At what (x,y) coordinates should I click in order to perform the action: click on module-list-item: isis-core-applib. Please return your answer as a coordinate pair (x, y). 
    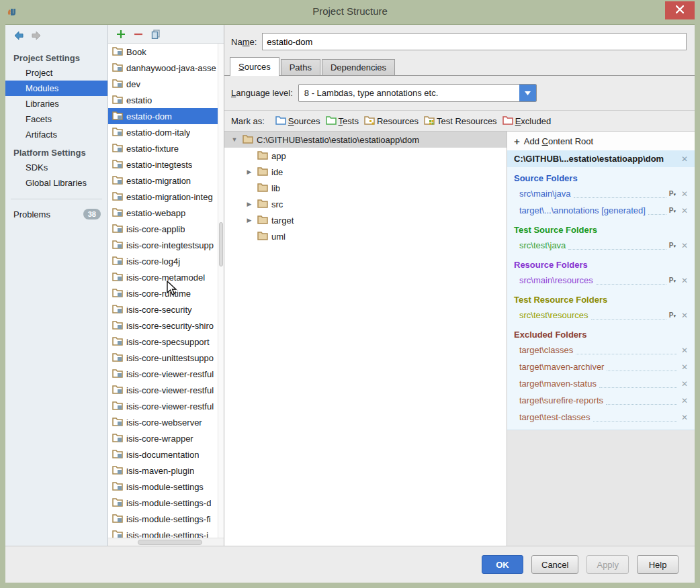
    Looking at the image, I should click on (166, 229).